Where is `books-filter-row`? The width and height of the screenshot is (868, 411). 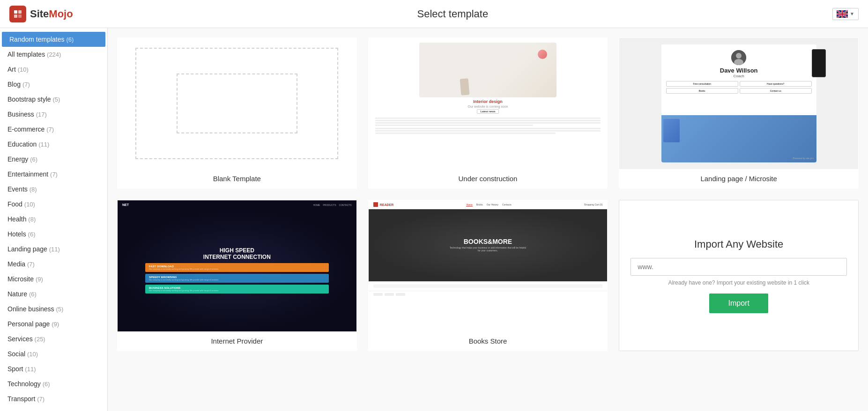 books-filter-row is located at coordinates (488, 294).